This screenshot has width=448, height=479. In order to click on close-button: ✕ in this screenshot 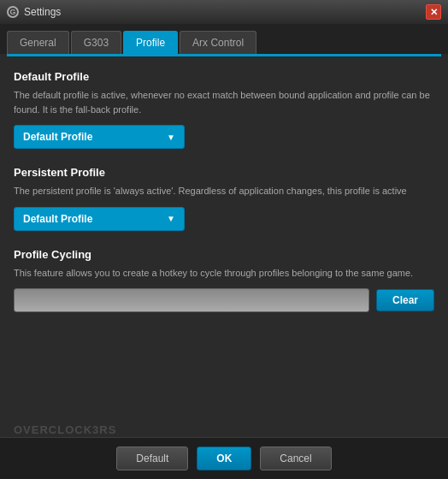, I will do `click(433, 12)`.